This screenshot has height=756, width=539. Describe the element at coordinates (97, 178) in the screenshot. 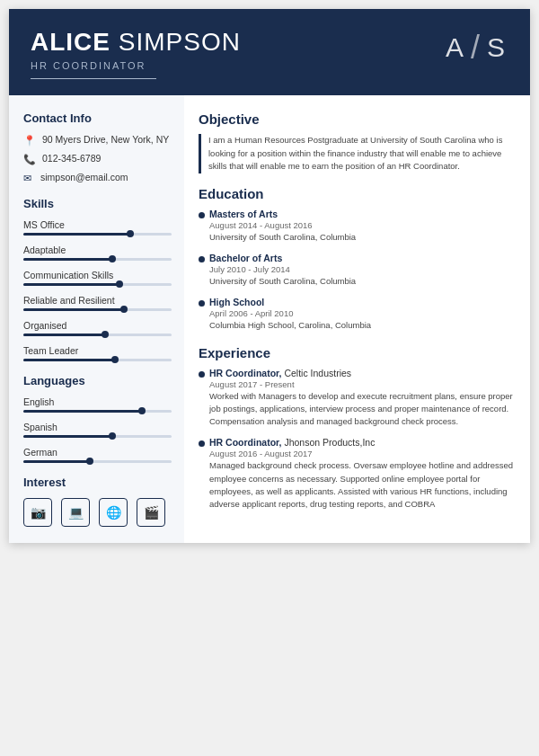

I see `contact-email-item: ✉ simpson@email.com` at that location.